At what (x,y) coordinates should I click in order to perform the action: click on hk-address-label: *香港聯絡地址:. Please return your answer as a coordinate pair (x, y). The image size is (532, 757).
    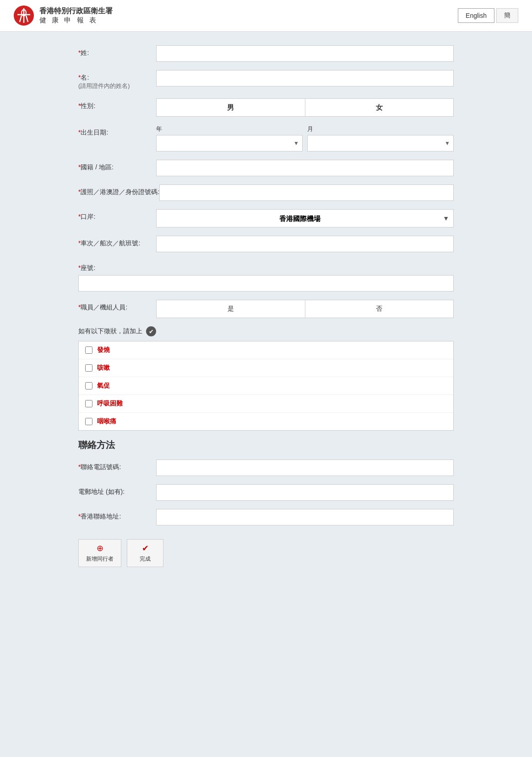
    Looking at the image, I should click on (117, 515).